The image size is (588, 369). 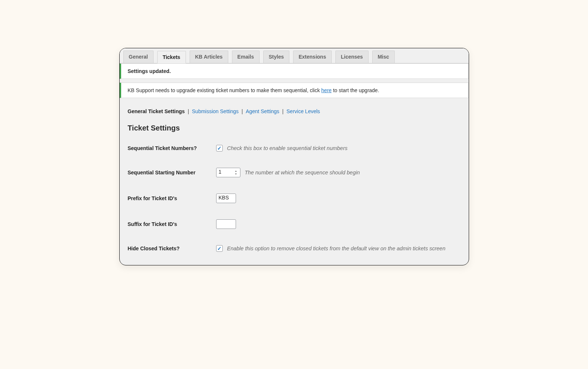 I want to click on tab-extensions: Extensions, so click(x=312, y=57).